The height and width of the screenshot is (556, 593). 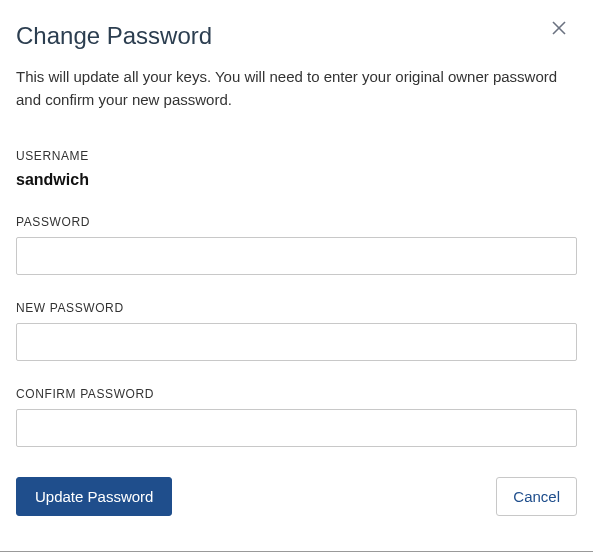 I want to click on close-icon, so click(x=559, y=28).